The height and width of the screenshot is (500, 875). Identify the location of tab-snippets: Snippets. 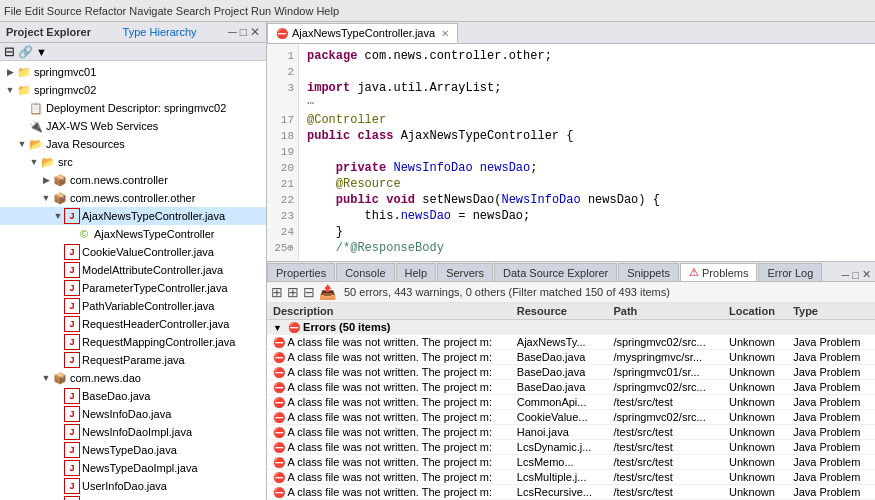
(648, 272).